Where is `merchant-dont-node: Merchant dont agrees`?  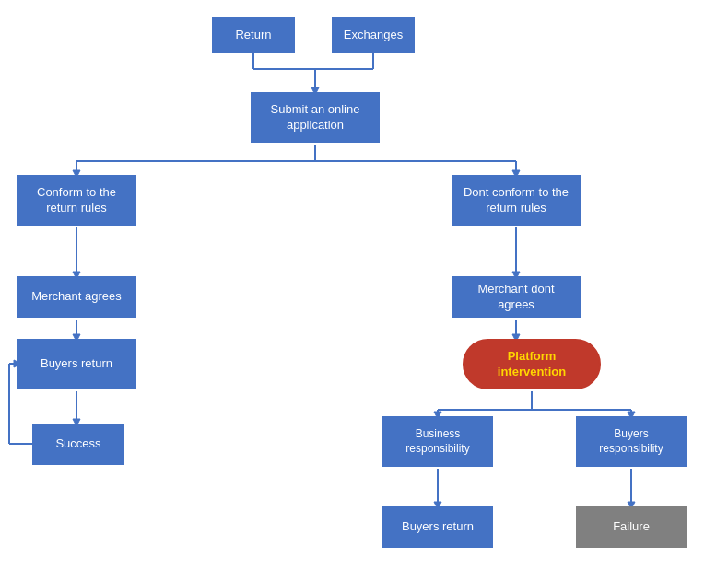 merchant-dont-node: Merchant dont agrees is located at coordinates (516, 296).